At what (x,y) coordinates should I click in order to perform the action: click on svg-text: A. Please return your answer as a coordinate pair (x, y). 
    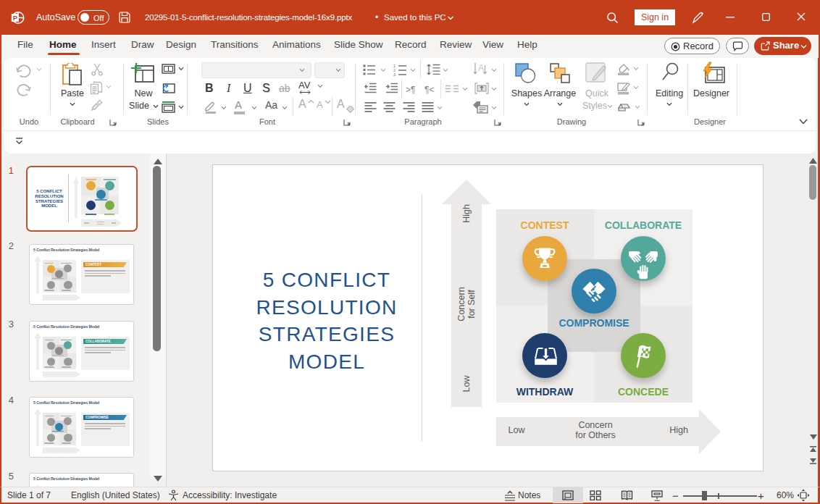
    Looking at the image, I should click on (481, 68).